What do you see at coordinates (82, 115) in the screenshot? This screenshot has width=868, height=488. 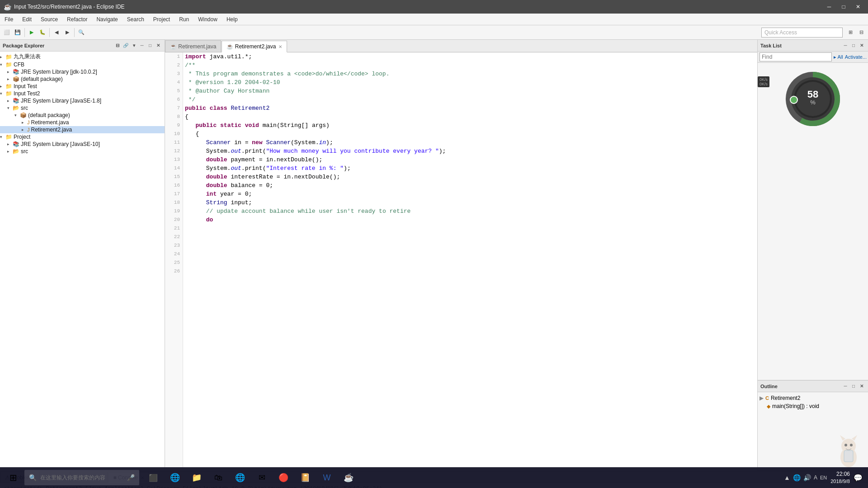 I see `tree-node-defpkg2: ▾📦(default package)` at bounding box center [82, 115].